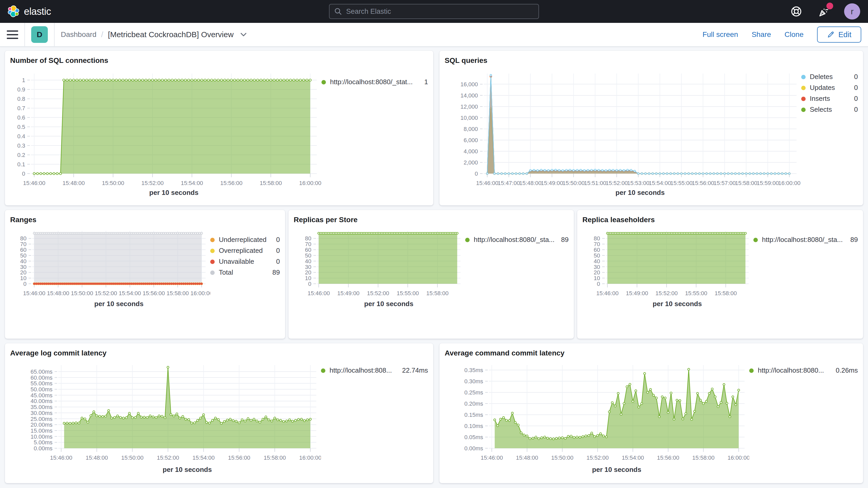 The image size is (868, 488). What do you see at coordinates (166, 133) in the screenshot?
I see `sql-connections-chart: 00.10.20.30.40.50.60.70.80.9115:46:0015:…` at bounding box center [166, 133].